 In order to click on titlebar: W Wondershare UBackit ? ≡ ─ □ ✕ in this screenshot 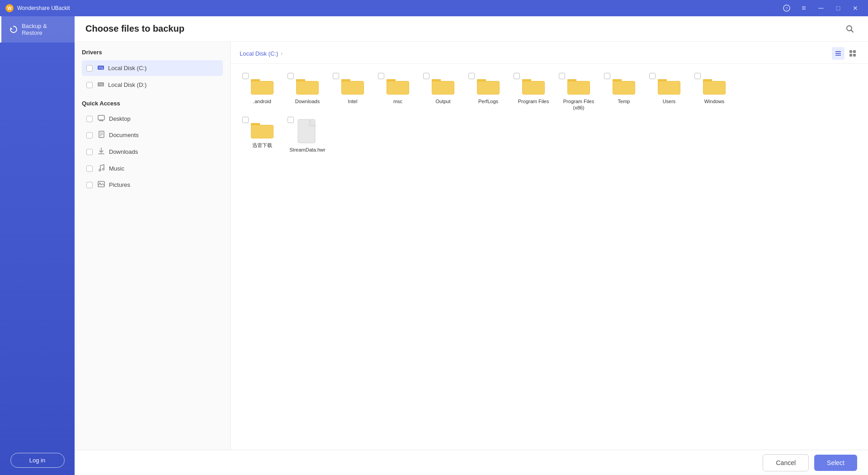, I will do `click(434, 8)`.